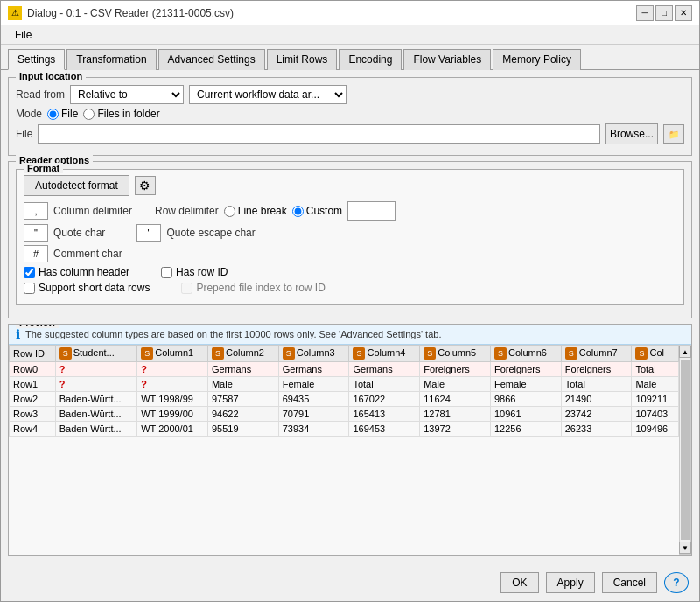 Image resolution: width=700 pixels, height=602 pixels. Describe the element at coordinates (685, 548) in the screenshot. I see `scroll-down-button: ▼` at that location.